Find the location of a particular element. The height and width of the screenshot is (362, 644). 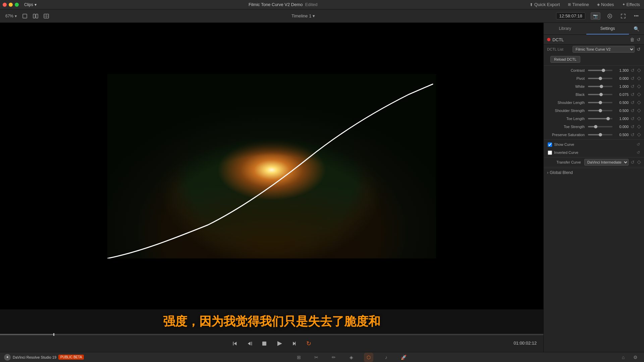

nodes-button: ◈ Nodes is located at coordinates (606, 5).